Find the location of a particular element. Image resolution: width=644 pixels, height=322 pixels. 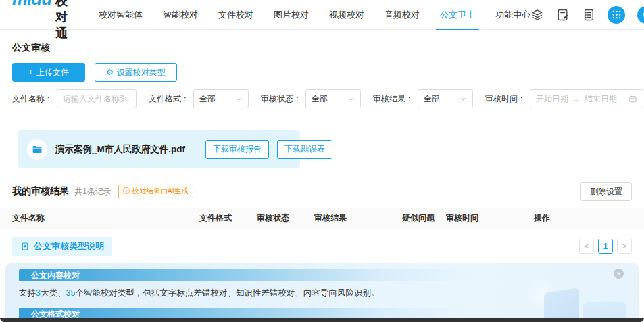

logo-text-cn: 校对通 is located at coordinates (61, 20).